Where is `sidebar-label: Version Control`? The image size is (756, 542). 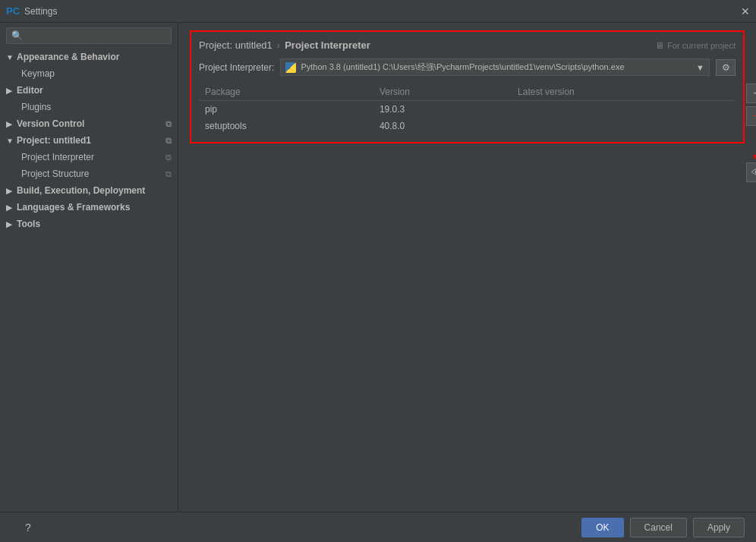 sidebar-label: Version Control is located at coordinates (50, 124).